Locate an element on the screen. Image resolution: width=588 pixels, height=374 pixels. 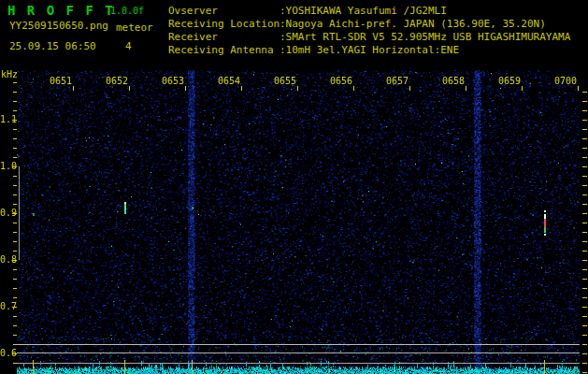
info-row: Receiver:SMArt RTL-SDR V5 52.905MHz USB … is located at coordinates (369, 37).